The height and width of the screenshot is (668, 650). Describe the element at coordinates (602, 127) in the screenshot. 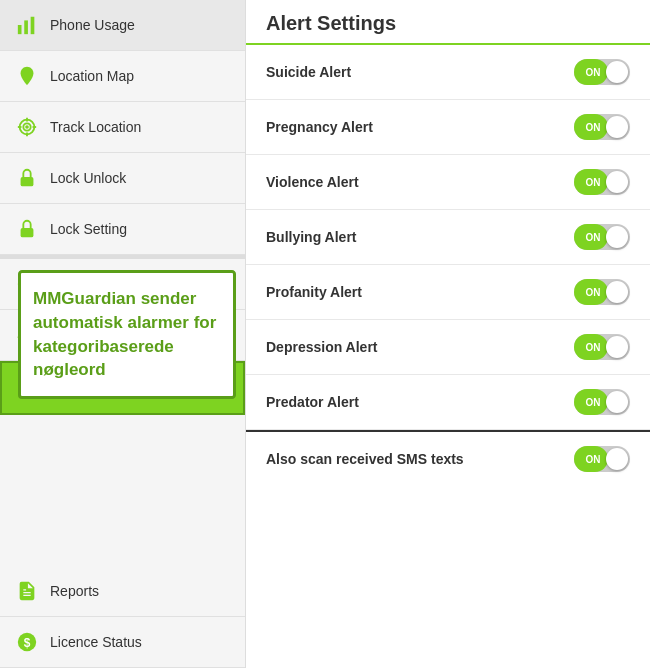

I see `pregnancy-alert-toggle: ON` at that location.